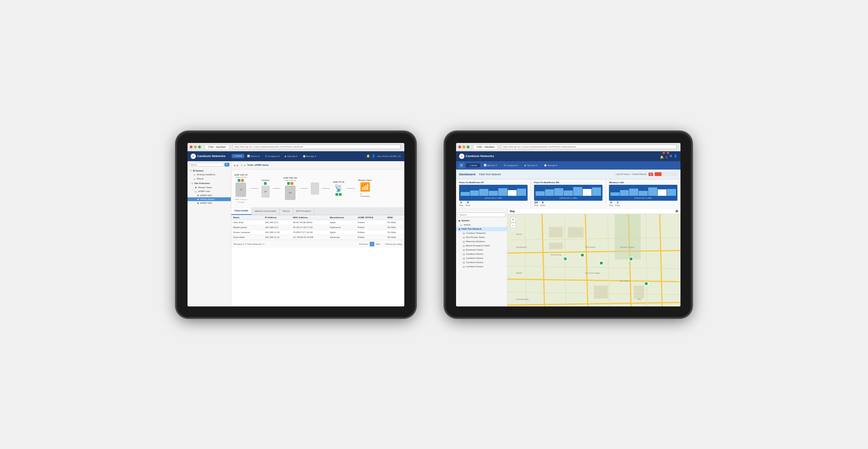 The width and height of the screenshot is (868, 449). Describe the element at coordinates (209, 170) in the screenshot. I see `sidebar-section-system: ▽ ⚙ System` at that location.